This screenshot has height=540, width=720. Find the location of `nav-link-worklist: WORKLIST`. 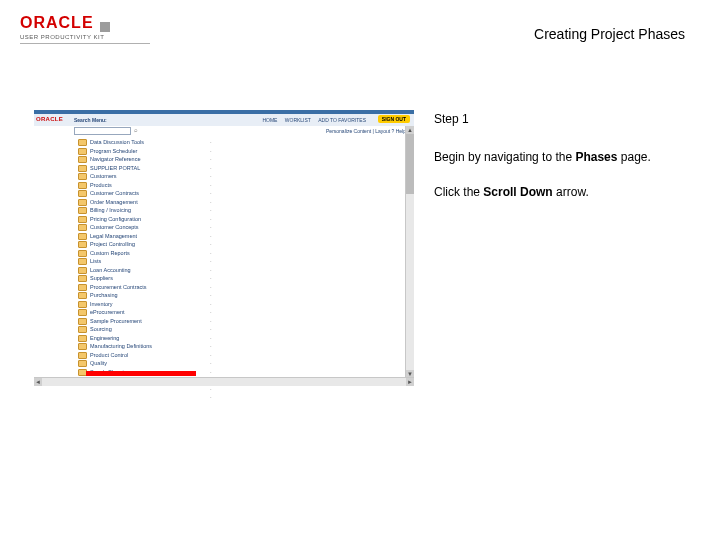

nav-link-worklist: WORKLIST is located at coordinates (298, 120).